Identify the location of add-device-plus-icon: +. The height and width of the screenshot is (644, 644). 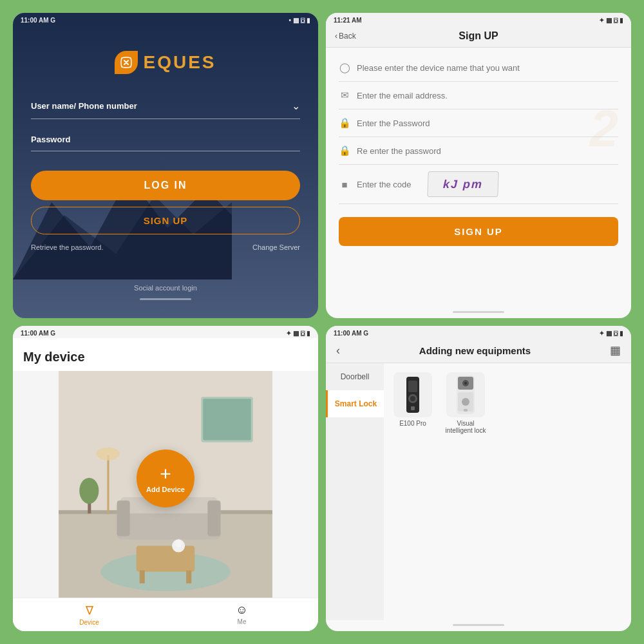
(166, 474).